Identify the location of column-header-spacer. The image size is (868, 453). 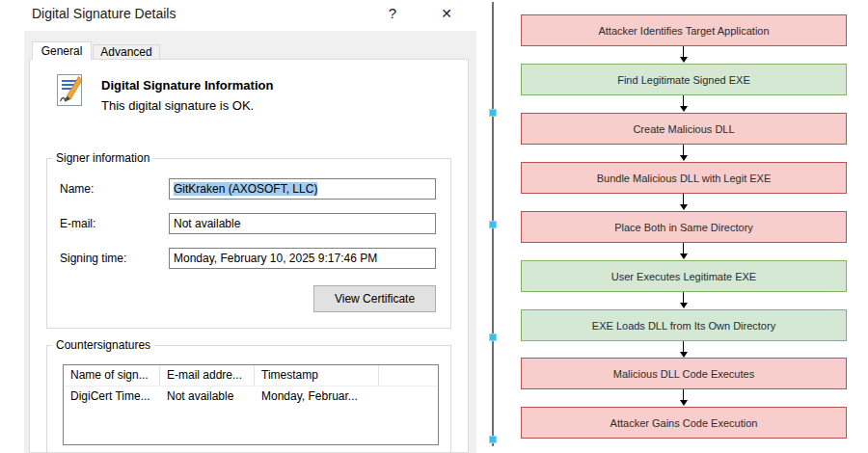
(409, 376).